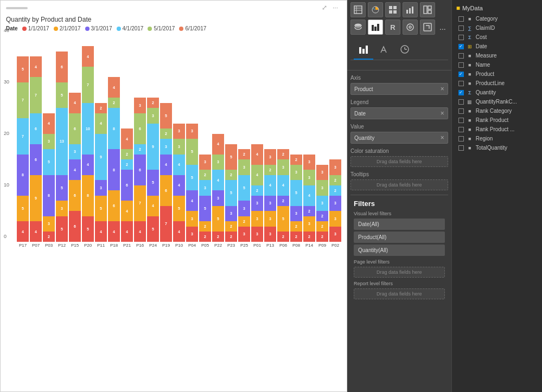  What do you see at coordinates (470, 19) in the screenshot?
I see `field-type-icon-0: ■` at bounding box center [470, 19].